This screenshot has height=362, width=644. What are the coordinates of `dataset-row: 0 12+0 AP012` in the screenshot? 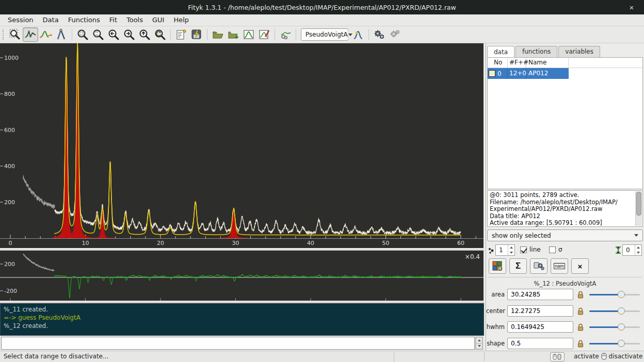 It's located at (528, 73).